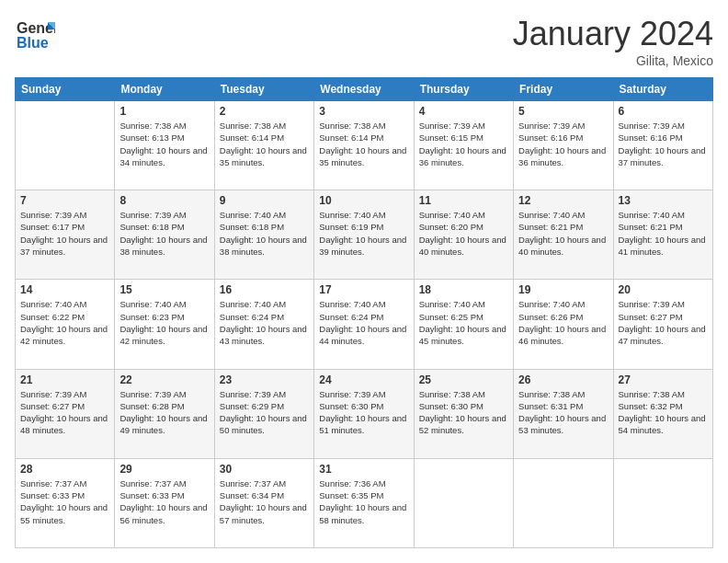  Describe the element at coordinates (463, 144) in the screenshot. I see `day-info: Sunrise: 7:39 AMSunset: 6:15 PMDaylight:…` at that location.